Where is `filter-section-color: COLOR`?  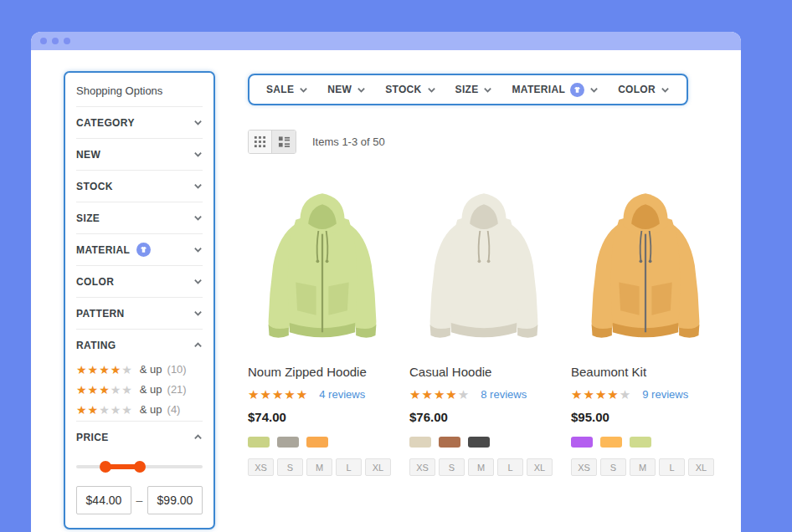
filter-section-color: COLOR is located at coordinates (139, 282).